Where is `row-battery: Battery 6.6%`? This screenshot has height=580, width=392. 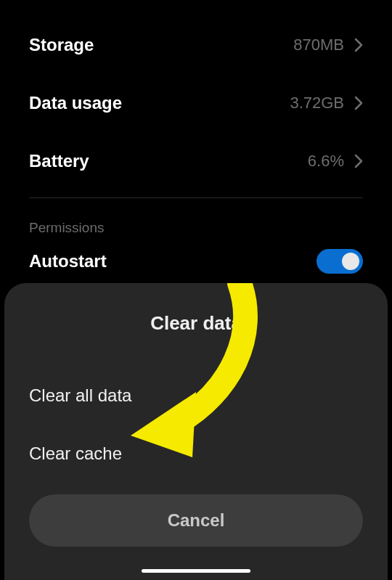
row-battery: Battery 6.6% is located at coordinates (196, 161).